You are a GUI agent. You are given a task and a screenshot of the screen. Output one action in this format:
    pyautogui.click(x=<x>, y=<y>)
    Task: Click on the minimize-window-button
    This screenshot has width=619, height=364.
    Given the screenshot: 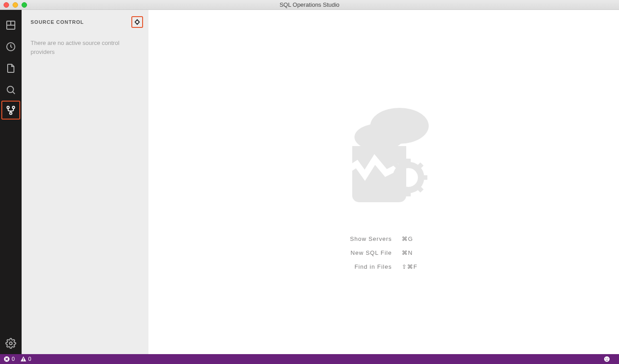 What is the action you would take?
    pyautogui.click(x=15, y=5)
    